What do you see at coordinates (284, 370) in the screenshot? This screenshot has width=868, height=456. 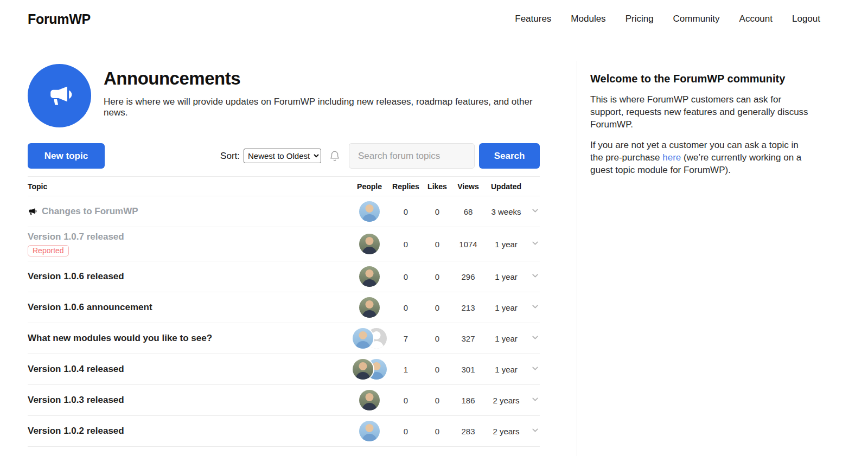 I see `topic-row: Version 1.0.4 released103011 year` at bounding box center [284, 370].